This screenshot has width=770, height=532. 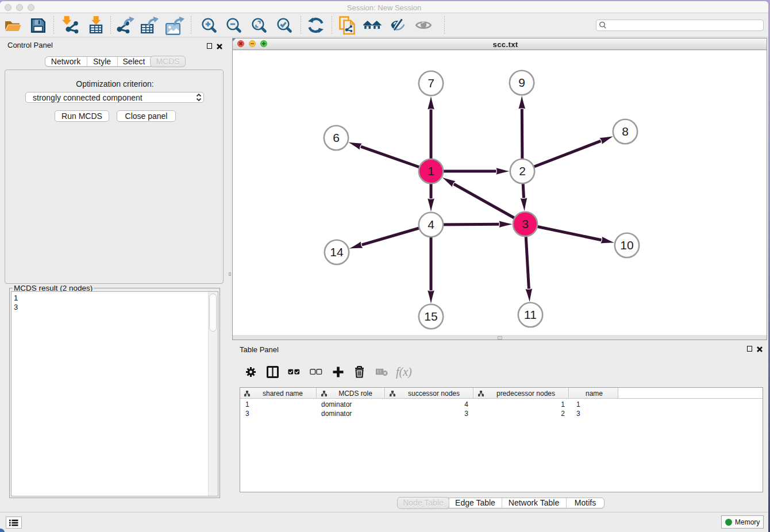 I want to click on svg-text: 11, so click(x=530, y=315).